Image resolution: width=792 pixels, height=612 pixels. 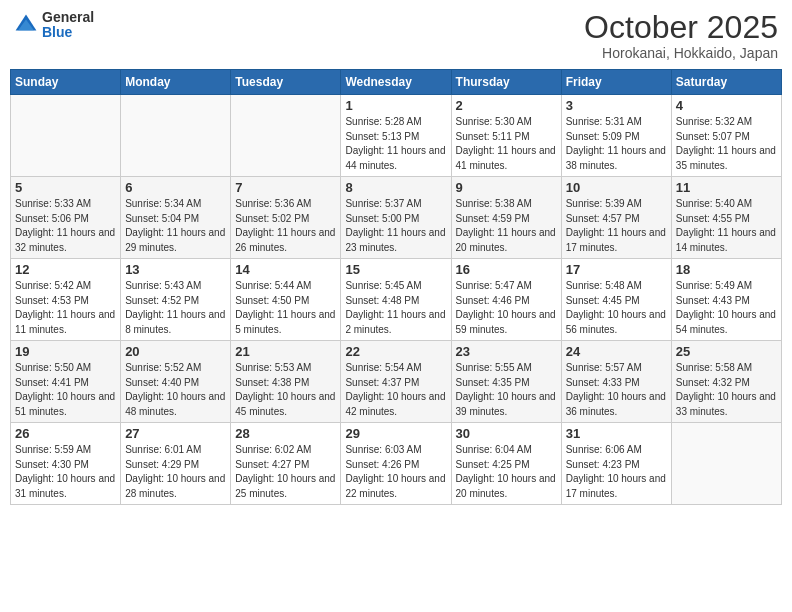 What do you see at coordinates (66, 270) in the screenshot?
I see `day-number: 12` at bounding box center [66, 270].